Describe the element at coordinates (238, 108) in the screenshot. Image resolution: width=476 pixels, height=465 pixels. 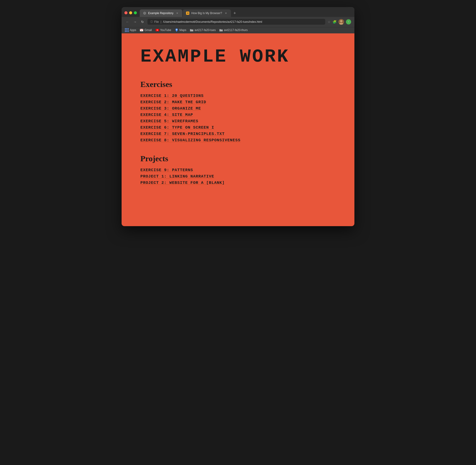
I see `list-item: EXERCISE 3: ORGANIZE ME` at that location.